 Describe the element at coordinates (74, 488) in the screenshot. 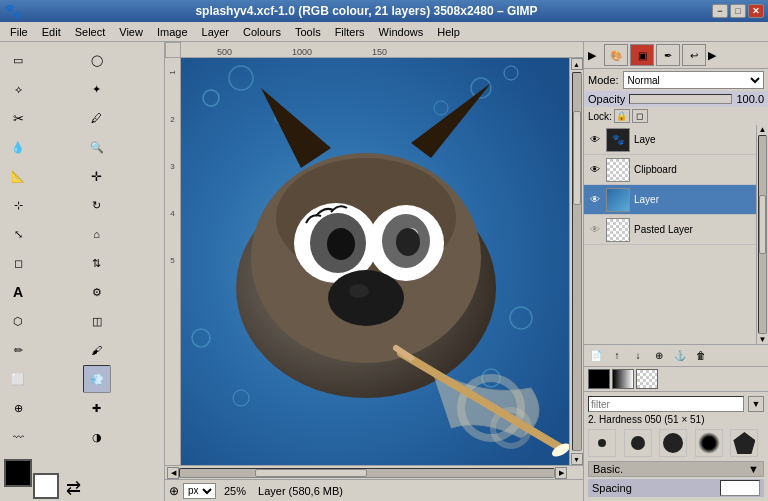

I see `swap-colors-icon: ⇄` at that location.